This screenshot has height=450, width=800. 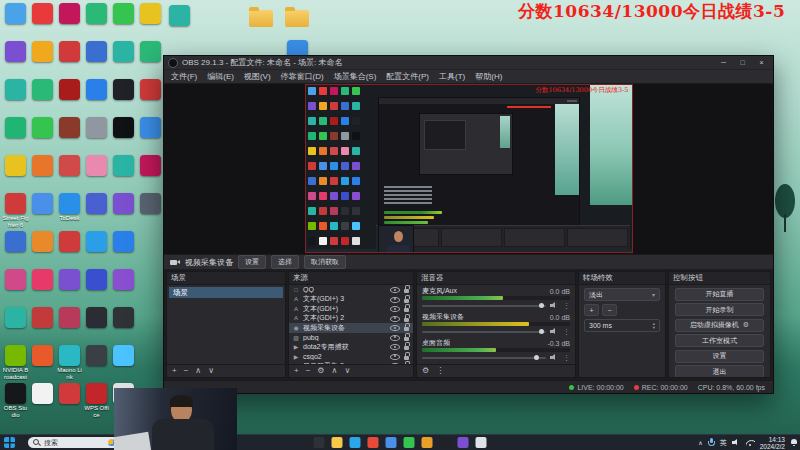 What do you see at coordinates (351, 357) in the screenshot?
I see `source-row: ▶csgo2` at bounding box center [351, 357].